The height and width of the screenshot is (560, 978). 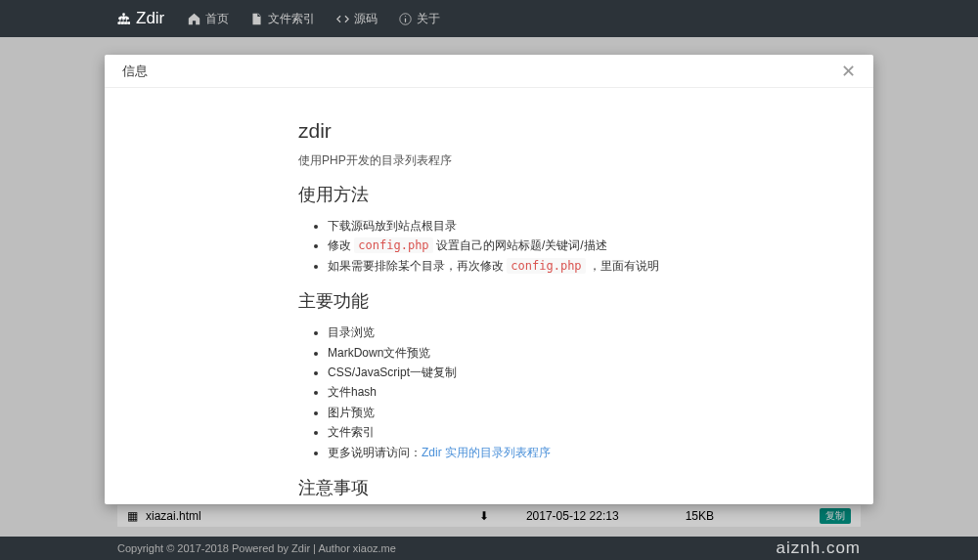 I want to click on list-item: MarkDown文件预览, so click(x=504, y=353).